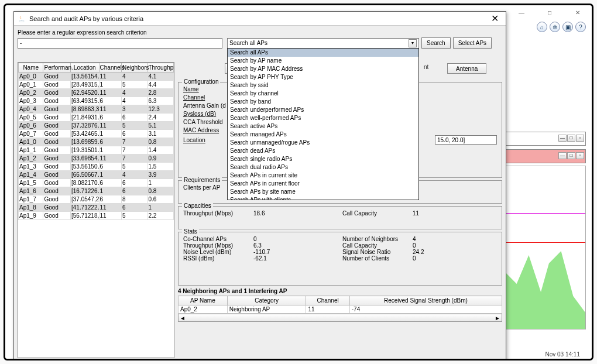 The image size is (597, 364). What do you see at coordinates (323, 159) in the screenshot?
I see `dropdown-item: Search single radio APs` at bounding box center [323, 159].